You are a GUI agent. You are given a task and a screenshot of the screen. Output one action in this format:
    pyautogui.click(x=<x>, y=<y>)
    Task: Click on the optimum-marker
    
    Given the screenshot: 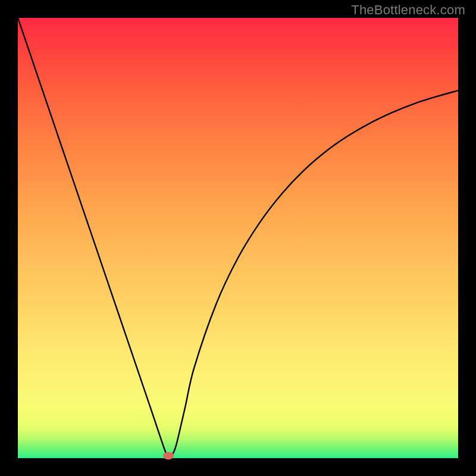 What is the action you would take?
    pyautogui.click(x=168, y=456)
    